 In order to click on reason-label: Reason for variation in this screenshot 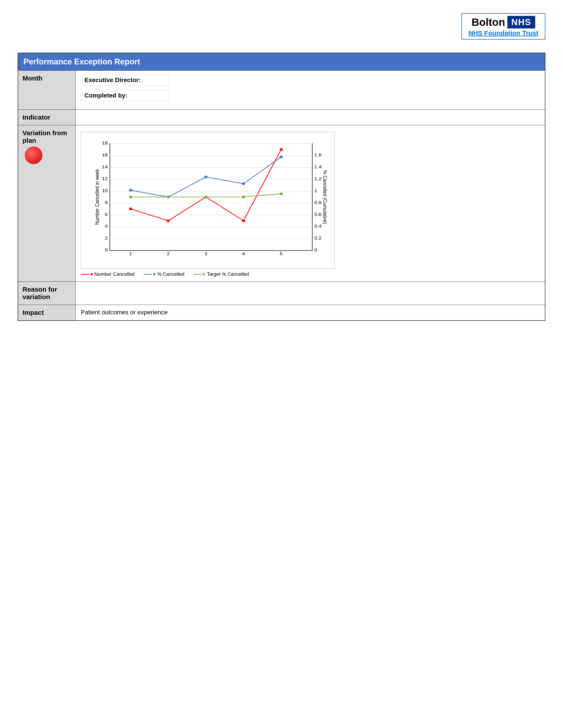, I will do `click(47, 293)`.